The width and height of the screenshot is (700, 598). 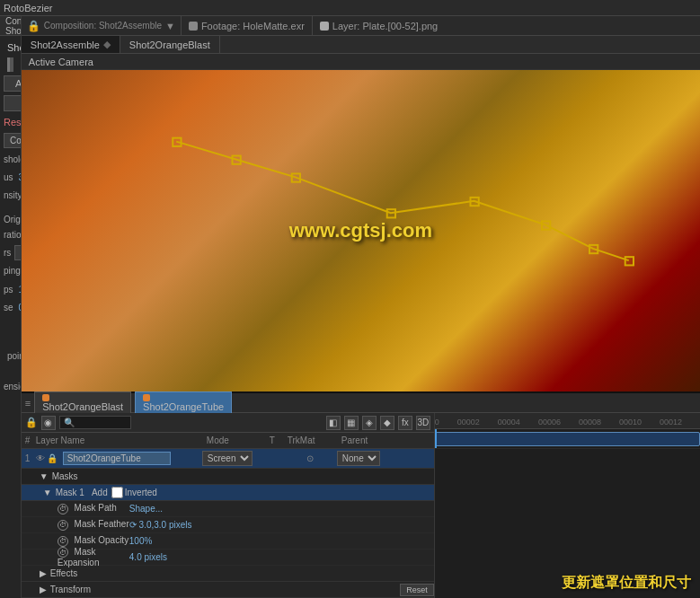 What do you see at coordinates (63, 525) in the screenshot?
I see `stopwatch-icon-feather: ⏱` at bounding box center [63, 525].